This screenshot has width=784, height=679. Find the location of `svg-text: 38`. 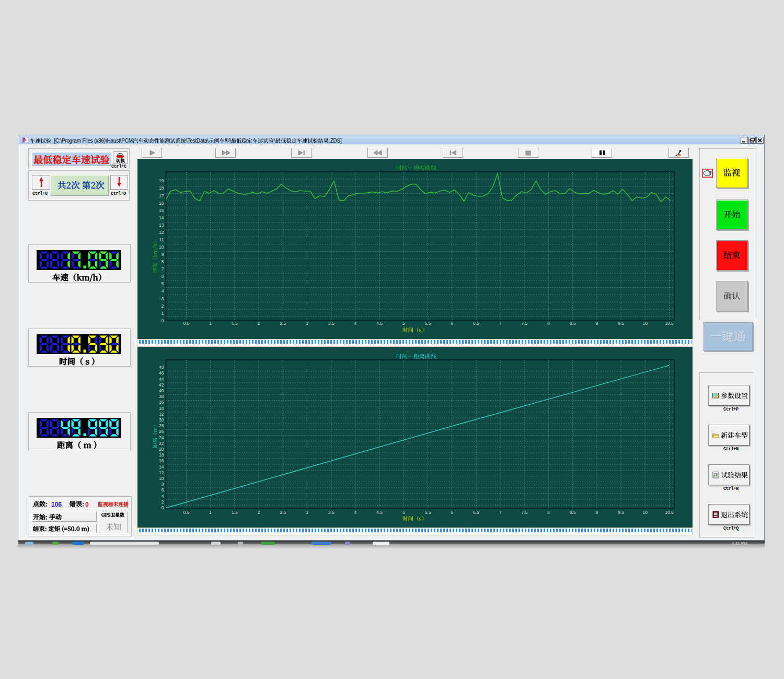

svg-text: 38 is located at coordinates (162, 396).